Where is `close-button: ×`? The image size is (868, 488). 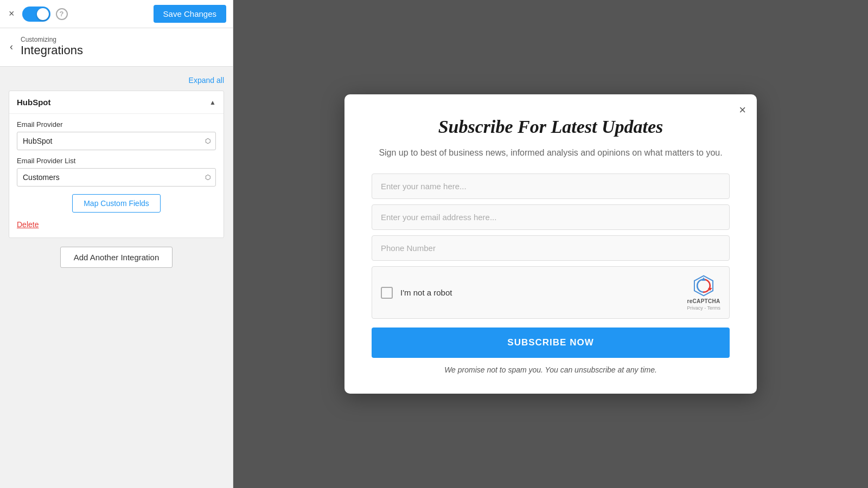
close-button: × is located at coordinates (12, 14).